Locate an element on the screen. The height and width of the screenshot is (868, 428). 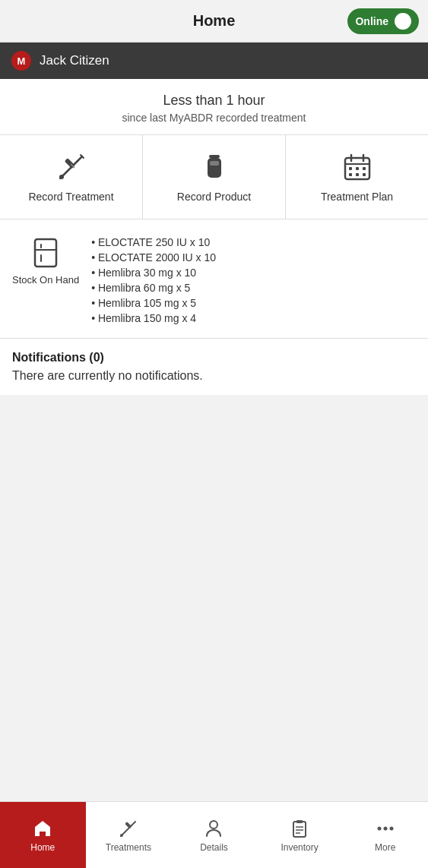
person-icon is located at coordinates (214, 829).